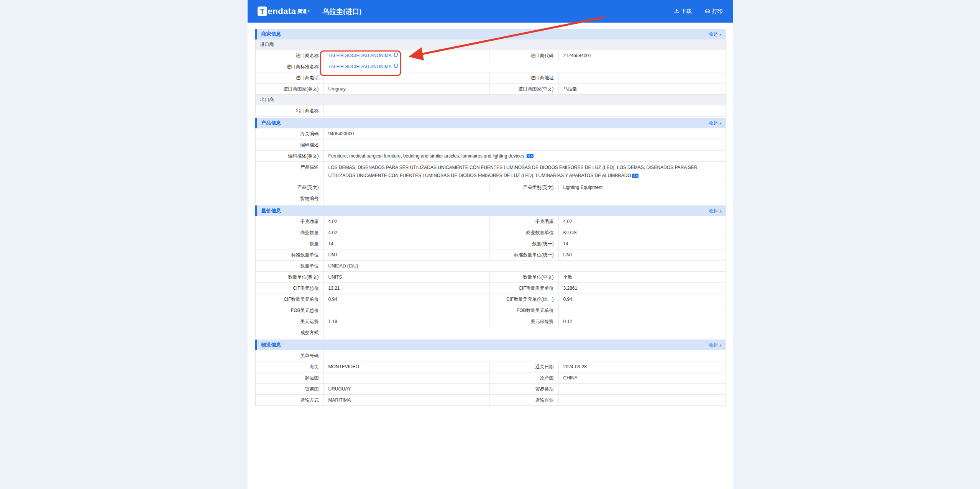  I want to click on table-row: 进口商标准名称TALFIR SOCIEDAD ANONIMA, so click(491, 67).